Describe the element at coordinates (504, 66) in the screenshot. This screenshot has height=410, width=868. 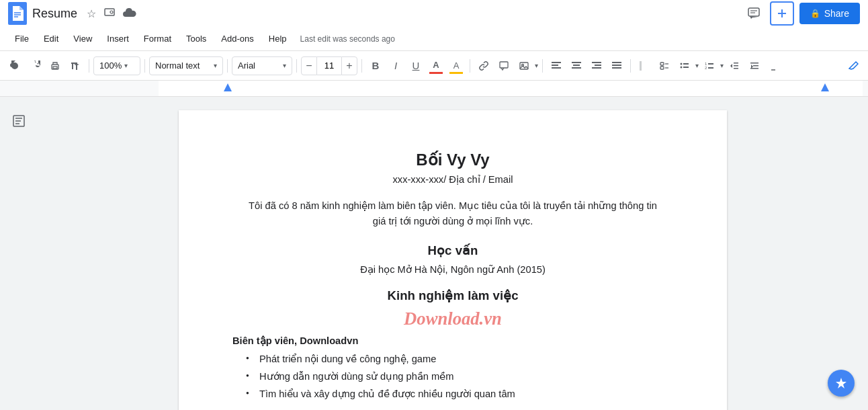
I see `comment-btn` at that location.